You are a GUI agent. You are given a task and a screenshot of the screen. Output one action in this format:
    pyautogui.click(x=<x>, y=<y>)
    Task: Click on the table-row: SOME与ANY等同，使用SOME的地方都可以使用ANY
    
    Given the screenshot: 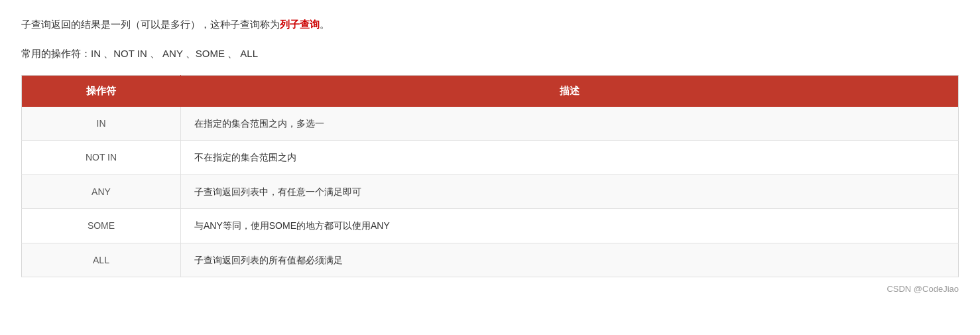 What is the action you would take?
    pyautogui.click(x=491, y=226)
    